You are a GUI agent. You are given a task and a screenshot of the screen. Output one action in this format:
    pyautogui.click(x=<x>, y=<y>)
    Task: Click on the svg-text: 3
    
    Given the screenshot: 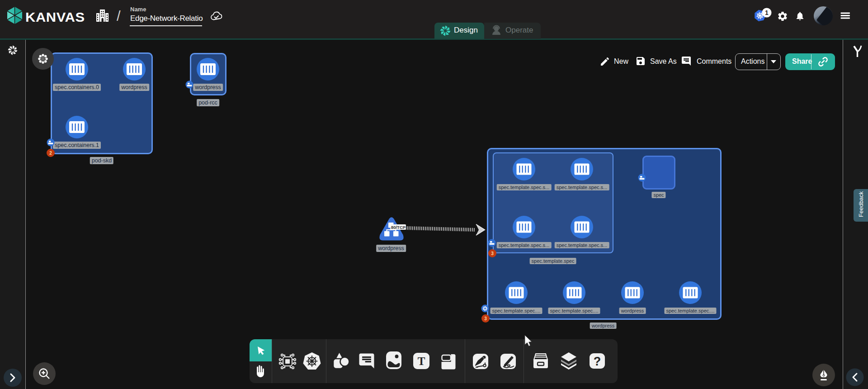 What is the action you would take?
    pyautogui.click(x=486, y=318)
    